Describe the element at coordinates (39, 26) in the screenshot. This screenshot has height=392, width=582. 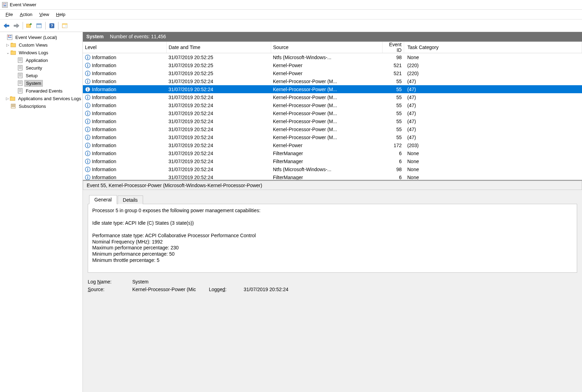
I see `properties-button` at that location.